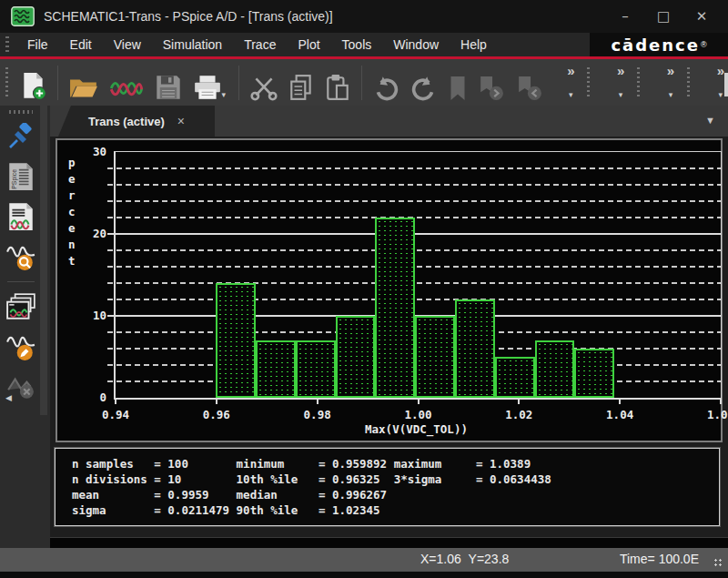 This screenshot has height=578, width=728. Describe the element at coordinates (364, 16) in the screenshot. I see `title-bar: SCHEMATIC1-Trans - PSpice A/D - [Trans (…` at that location.